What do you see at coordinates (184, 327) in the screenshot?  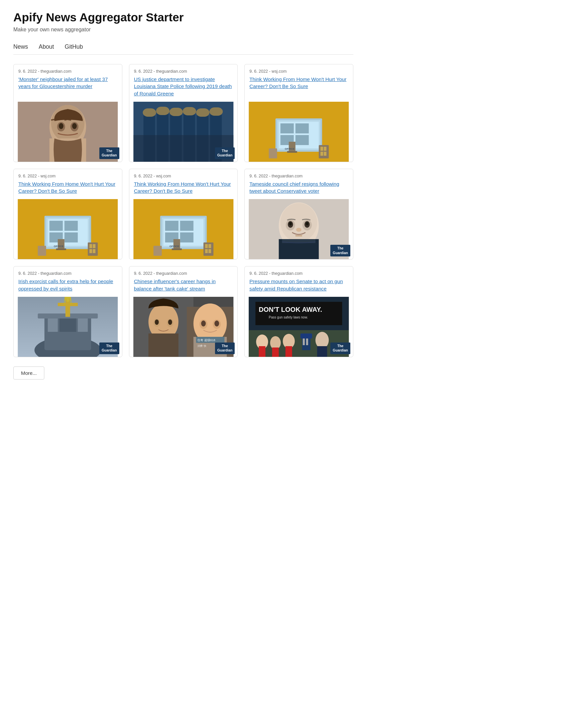 I see `card-image-container-8: 住奇 超级618 消费 快 TheGuardian` at bounding box center [184, 327].